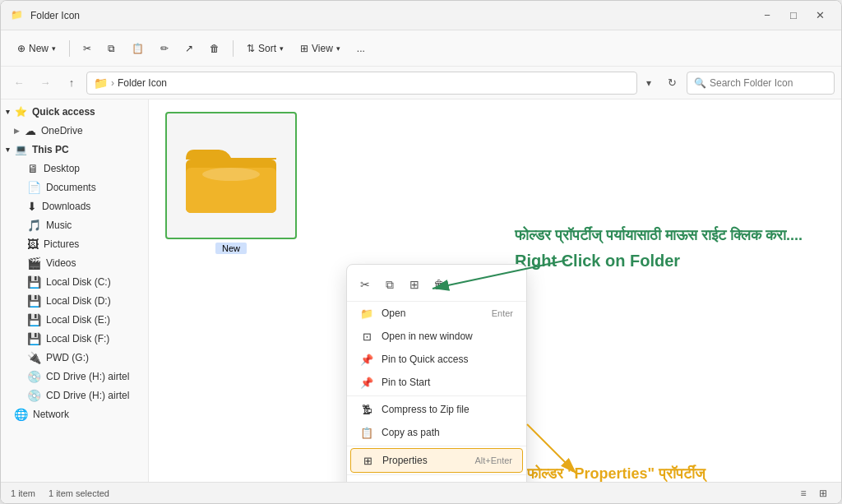 The height and width of the screenshot is (504, 842). I want to click on cd-h1-label: CD Drive (H:) airtel, so click(92, 377).